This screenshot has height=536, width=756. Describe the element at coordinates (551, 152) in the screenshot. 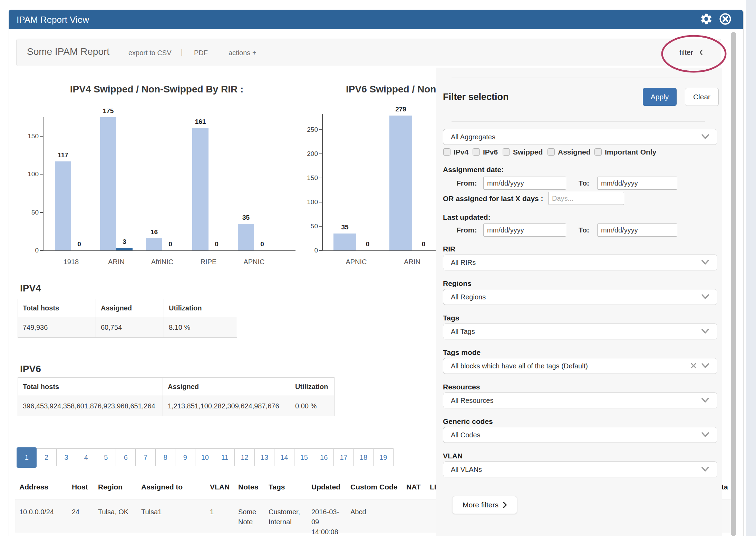

I see `checkbox-assigned` at that location.